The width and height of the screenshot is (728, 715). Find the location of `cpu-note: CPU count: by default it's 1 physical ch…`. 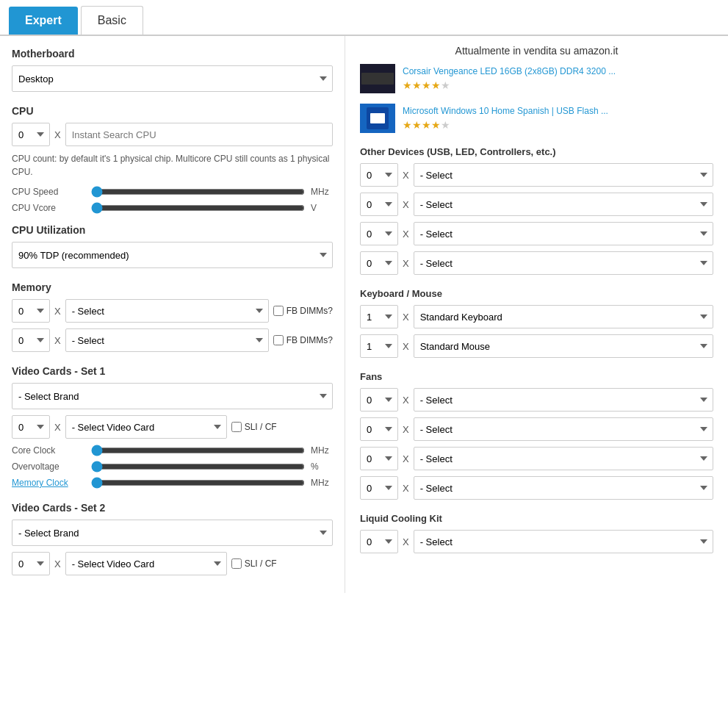

cpu-note: CPU count: by default it's 1 physical ch… is located at coordinates (172, 165).